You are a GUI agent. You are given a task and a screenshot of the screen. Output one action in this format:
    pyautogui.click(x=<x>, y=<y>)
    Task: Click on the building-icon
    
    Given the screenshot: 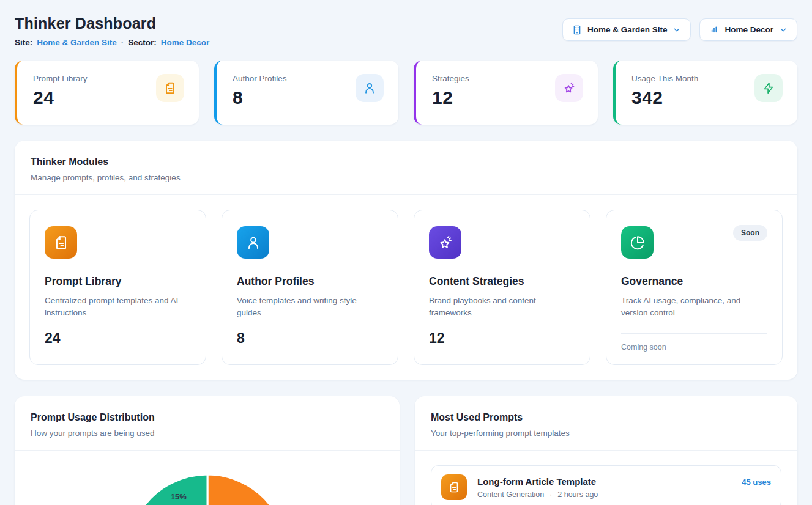 What is the action you would take?
    pyautogui.click(x=577, y=30)
    